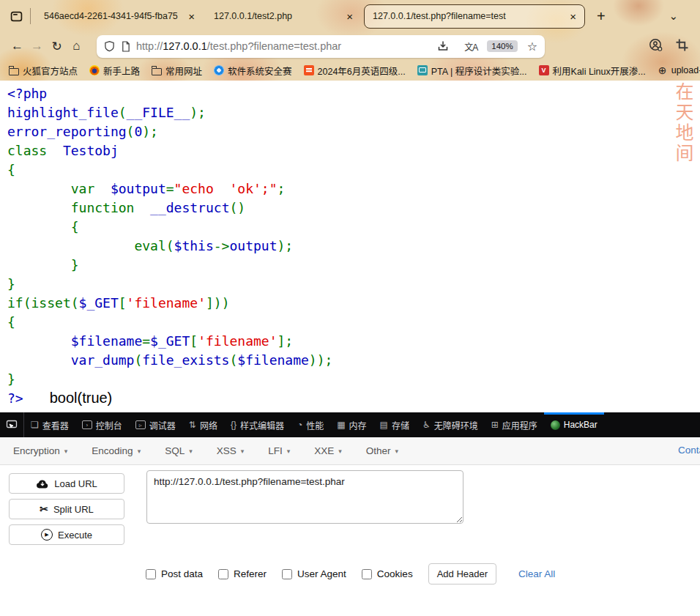 The height and width of the screenshot is (616, 700). What do you see at coordinates (37, 47) in the screenshot?
I see `forward-button: →` at bounding box center [37, 47].